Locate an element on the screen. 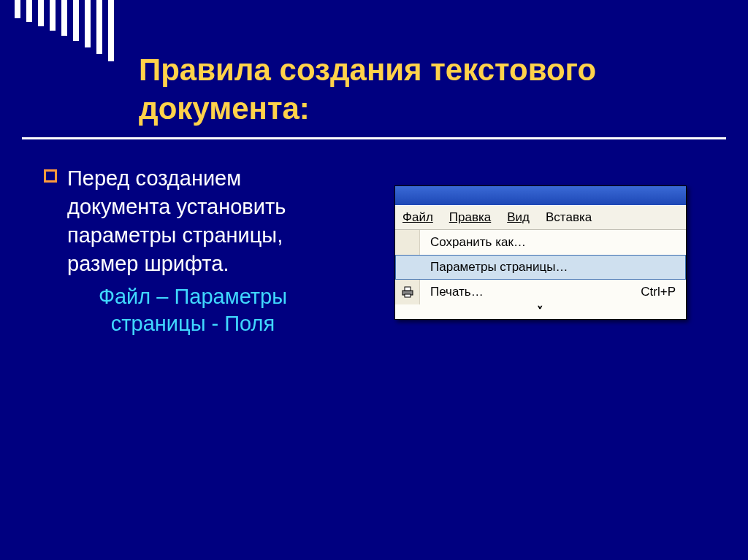 This screenshot has width=748, height=560. slide-title: Правила создания текстового документа: is located at coordinates (421, 89).